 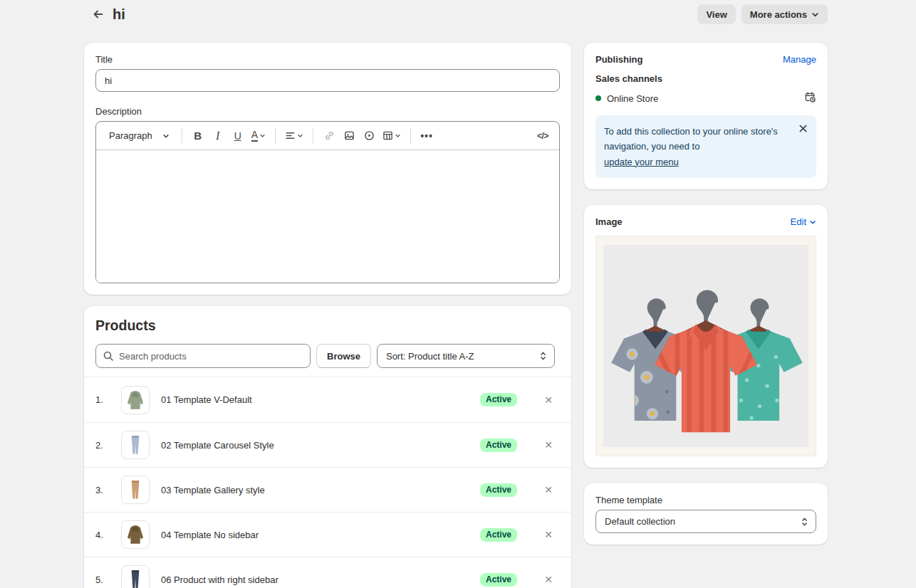 I want to click on title-label: Title, so click(x=328, y=60).